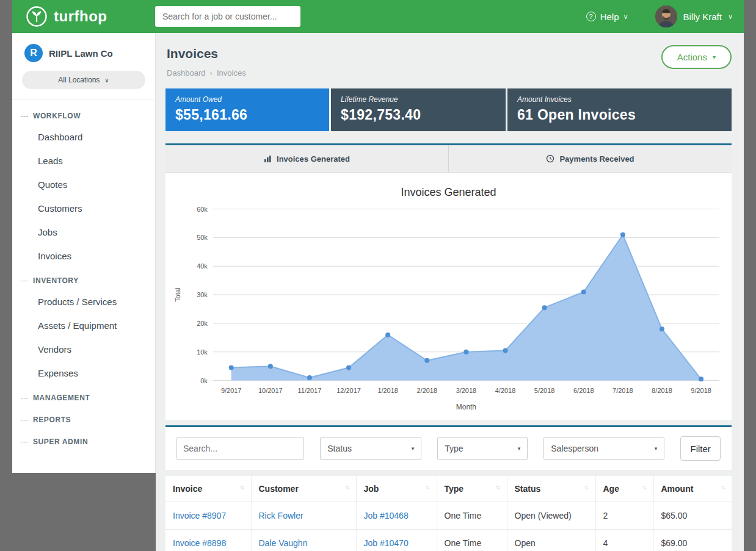  I want to click on job-link: Job #10470, so click(386, 543).